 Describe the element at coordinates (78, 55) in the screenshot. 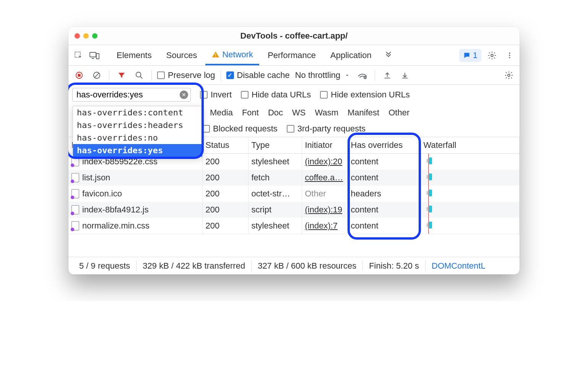

I see `inspect-element-icon` at that location.